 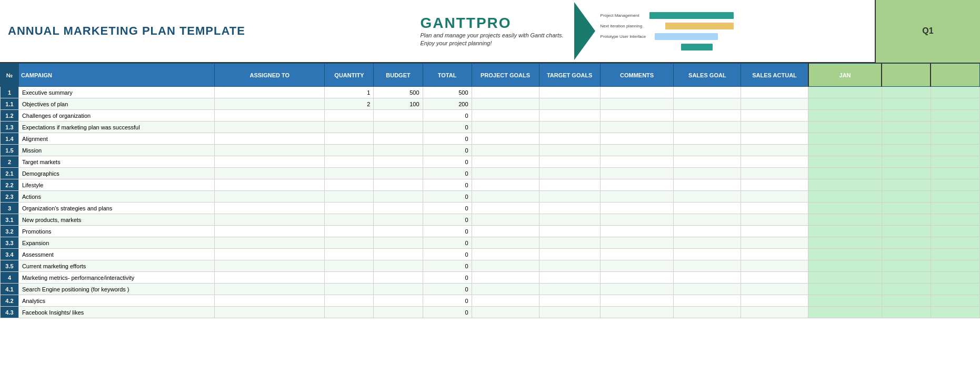 I want to click on row-no-cell: 4.3, so click(x=9, y=312).